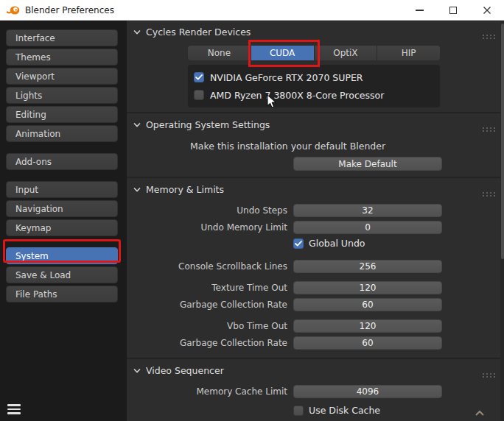  I want to click on render-device-tabs: None CUDA OptiX HIP, so click(314, 53).